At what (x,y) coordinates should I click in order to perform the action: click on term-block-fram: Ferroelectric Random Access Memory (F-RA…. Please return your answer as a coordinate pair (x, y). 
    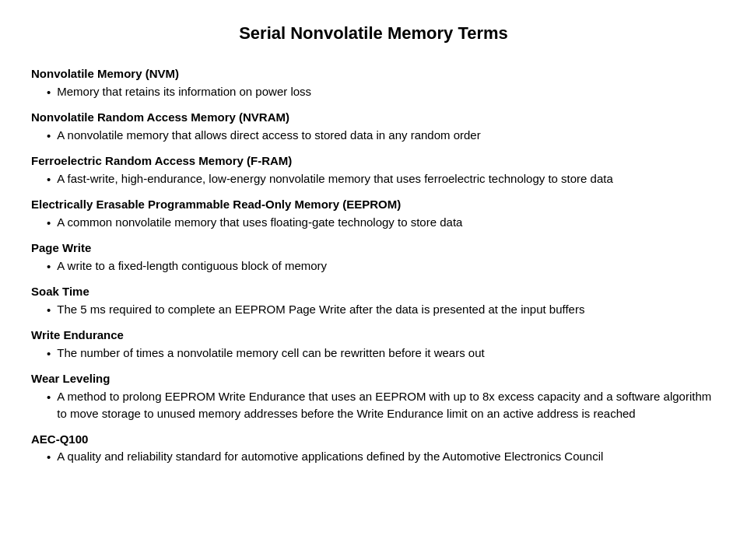
    Looking at the image, I should click on (374, 170).